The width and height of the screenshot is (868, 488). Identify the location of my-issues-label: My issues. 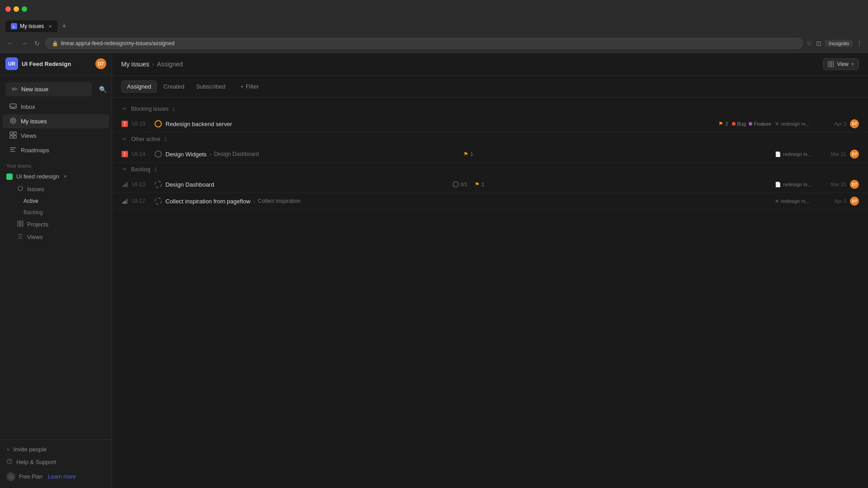
(34, 121).